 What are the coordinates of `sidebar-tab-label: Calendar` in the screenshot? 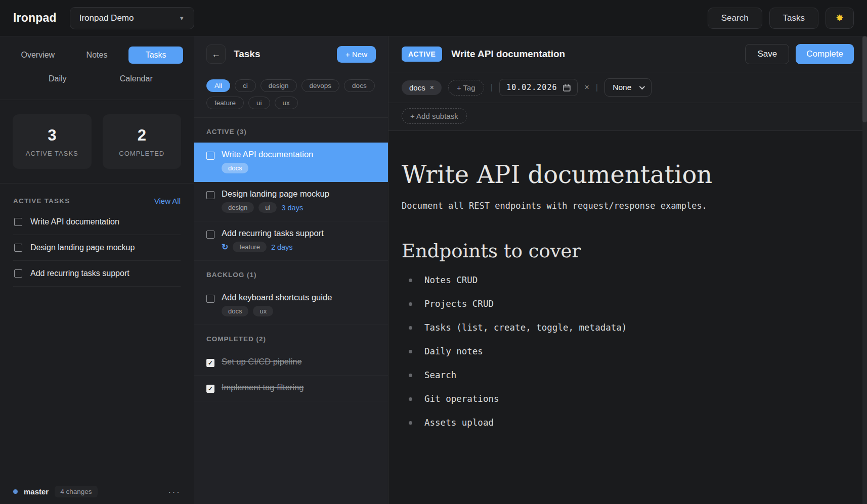 It's located at (137, 79).